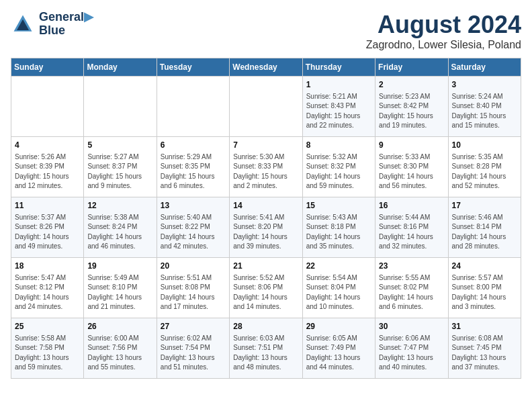  Describe the element at coordinates (266, 31) in the screenshot. I see `page-header: General▶ Blue August 2024 Zagrodno, Lowe…` at that location.